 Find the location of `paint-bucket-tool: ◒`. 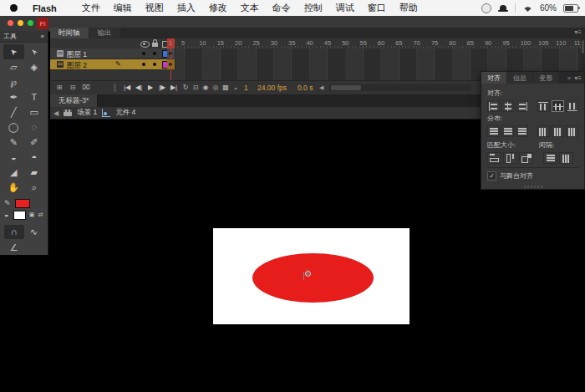

paint-bucket-tool: ◒ is located at coordinates (13, 157).